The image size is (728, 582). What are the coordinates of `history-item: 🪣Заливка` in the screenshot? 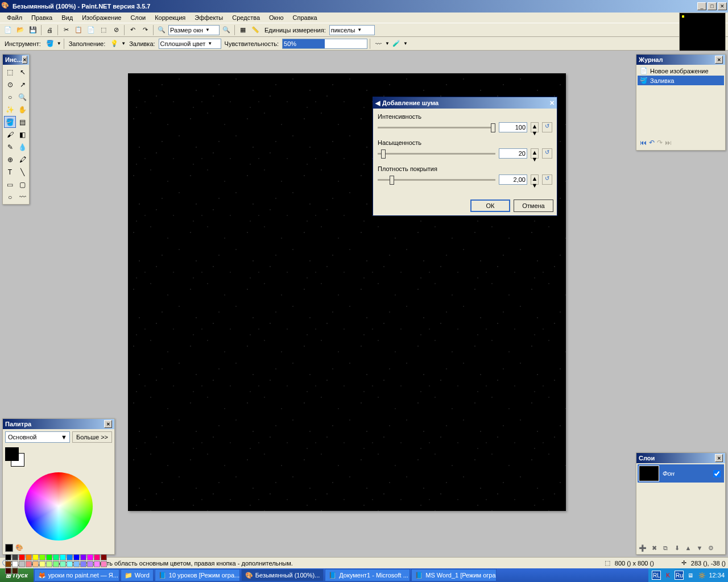 It's located at (681, 81).